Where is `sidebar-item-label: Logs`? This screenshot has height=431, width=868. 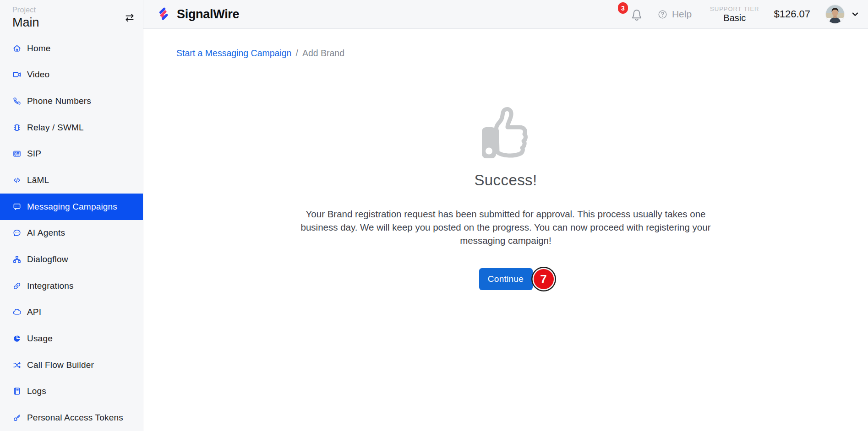 sidebar-item-label: Logs is located at coordinates (37, 391).